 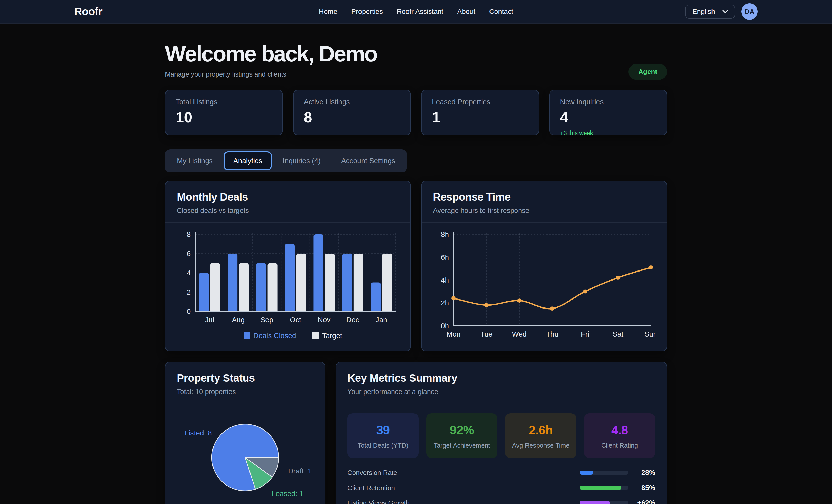 What do you see at coordinates (480, 113) in the screenshot?
I see `stat-card-leased-properties: Leased Properties 1` at bounding box center [480, 113].